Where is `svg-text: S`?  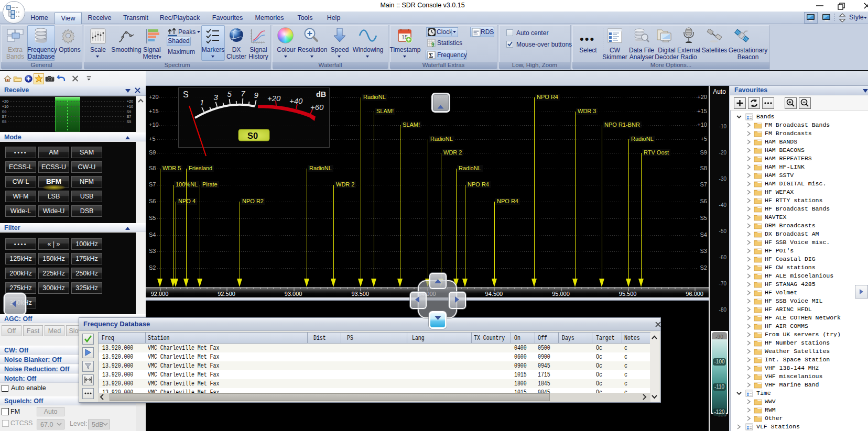
svg-text: S is located at coordinates (186, 94).